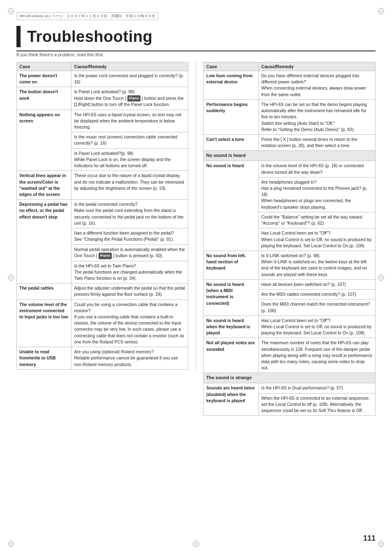  I want to click on table-row: Performance begins suddenlyThe HPi-6S ca…, so click(290, 117).